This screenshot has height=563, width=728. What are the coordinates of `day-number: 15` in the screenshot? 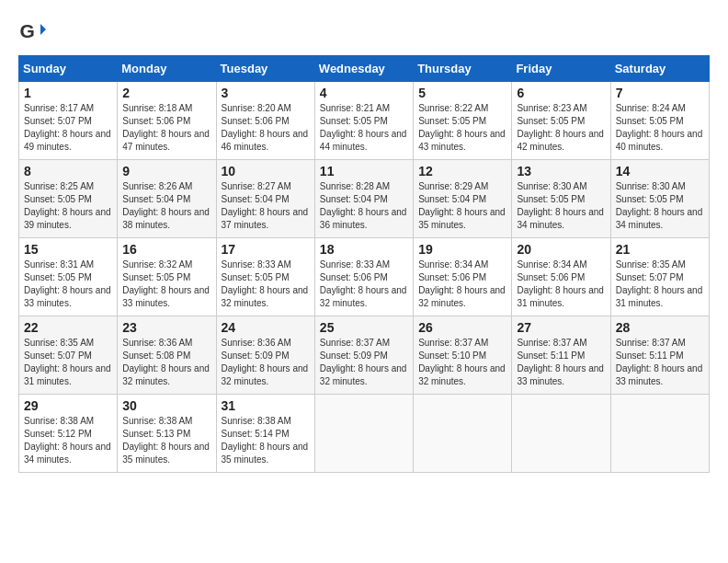 It's located at (68, 249).